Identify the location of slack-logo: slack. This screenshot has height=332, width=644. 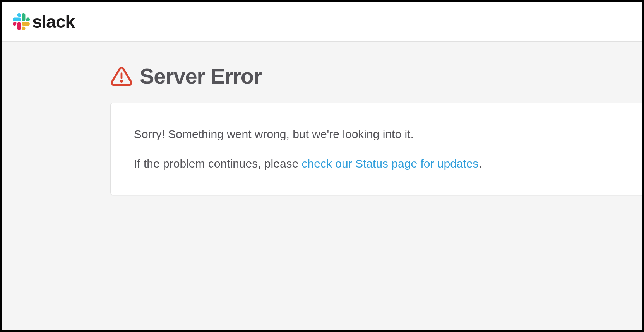
(44, 22).